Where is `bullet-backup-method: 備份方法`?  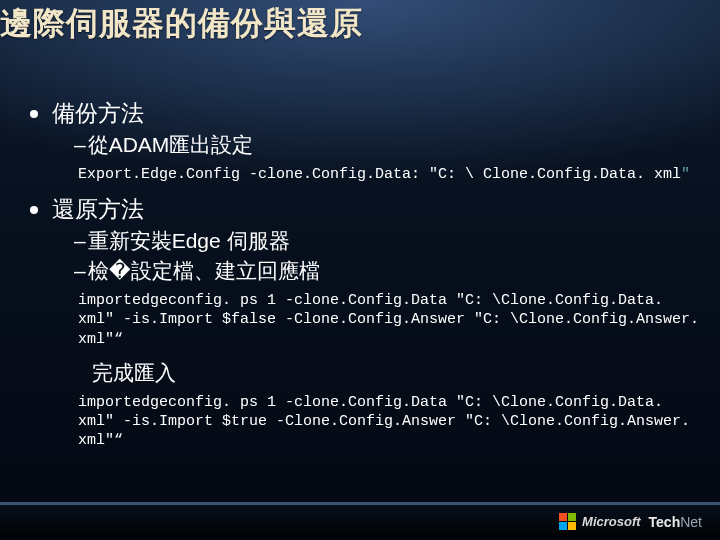
bullet-backup-method: 備份方法 is located at coordinates (364, 114).